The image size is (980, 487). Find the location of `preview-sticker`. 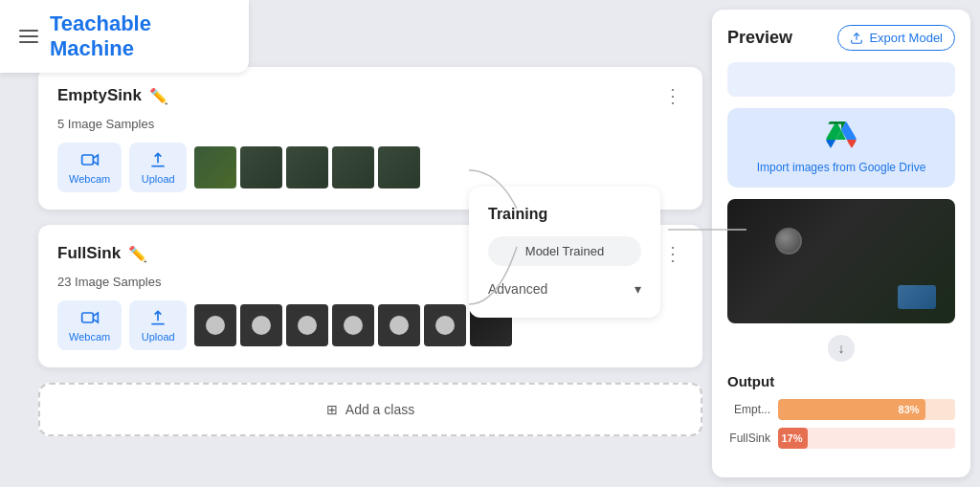

preview-sticker is located at coordinates (917, 297).